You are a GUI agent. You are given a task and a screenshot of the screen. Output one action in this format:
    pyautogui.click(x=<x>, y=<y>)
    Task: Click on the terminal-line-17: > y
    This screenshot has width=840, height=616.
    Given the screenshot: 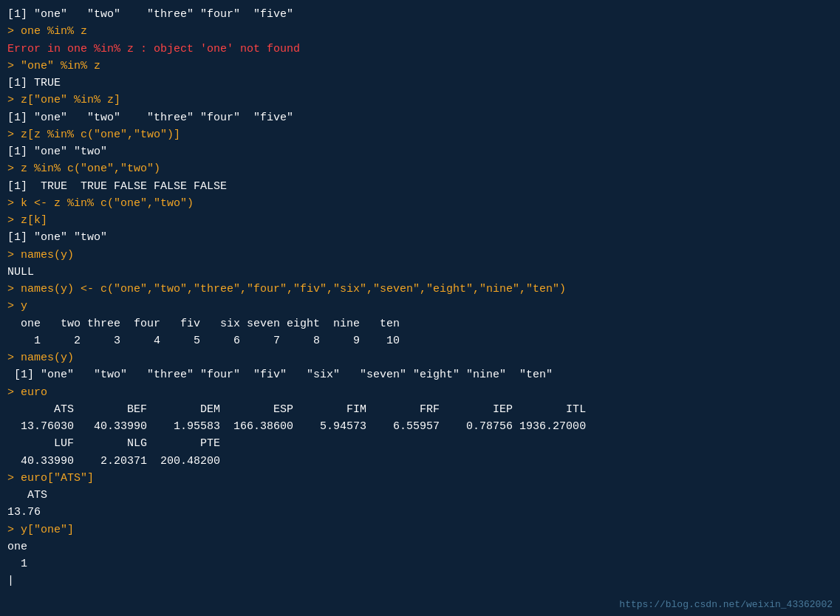 What is the action you would take?
    pyautogui.click(x=420, y=306)
    